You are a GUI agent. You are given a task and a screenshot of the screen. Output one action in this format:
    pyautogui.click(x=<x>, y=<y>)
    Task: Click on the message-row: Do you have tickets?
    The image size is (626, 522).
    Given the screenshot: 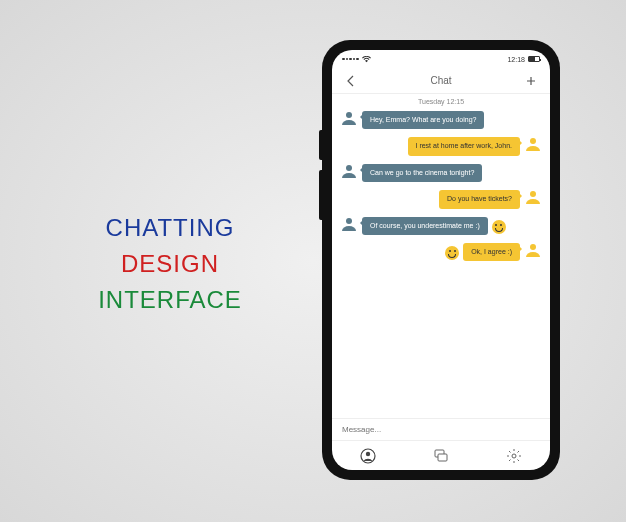 What is the action you would take?
    pyautogui.click(x=441, y=199)
    